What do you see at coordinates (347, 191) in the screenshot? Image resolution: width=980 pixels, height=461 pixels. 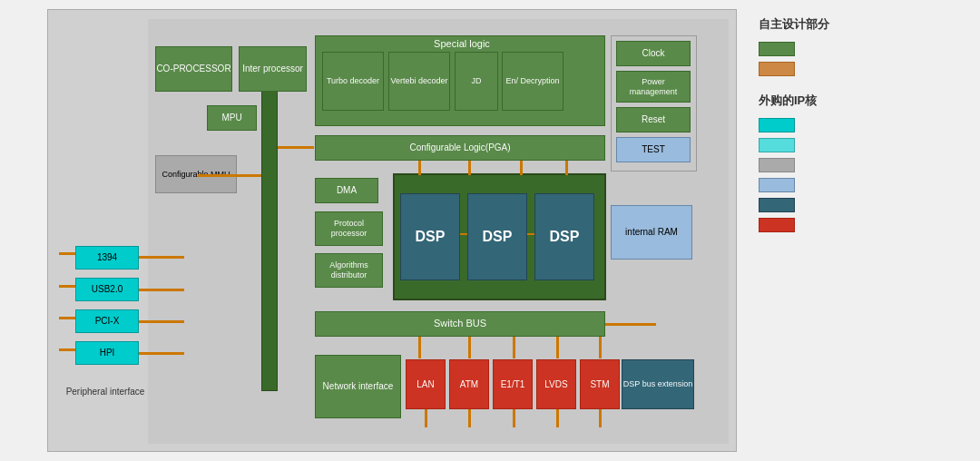 I see `dma-box: DMA` at bounding box center [347, 191].